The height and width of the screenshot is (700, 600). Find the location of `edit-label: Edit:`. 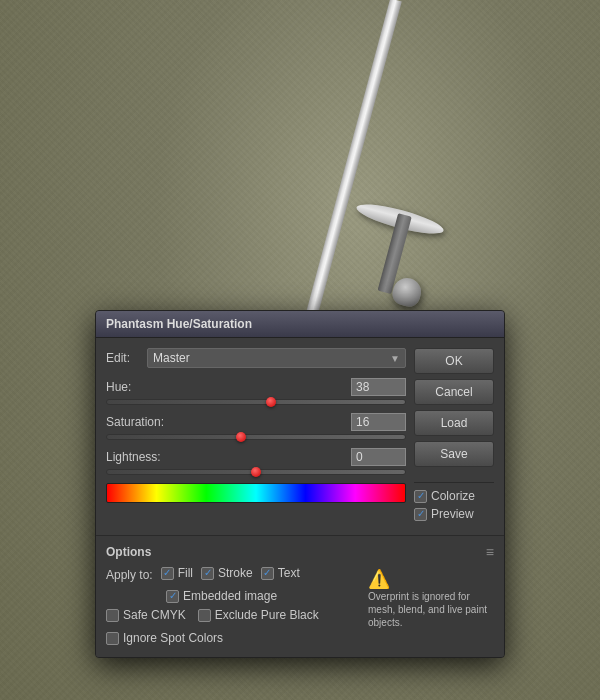

edit-label: Edit: is located at coordinates (124, 358).